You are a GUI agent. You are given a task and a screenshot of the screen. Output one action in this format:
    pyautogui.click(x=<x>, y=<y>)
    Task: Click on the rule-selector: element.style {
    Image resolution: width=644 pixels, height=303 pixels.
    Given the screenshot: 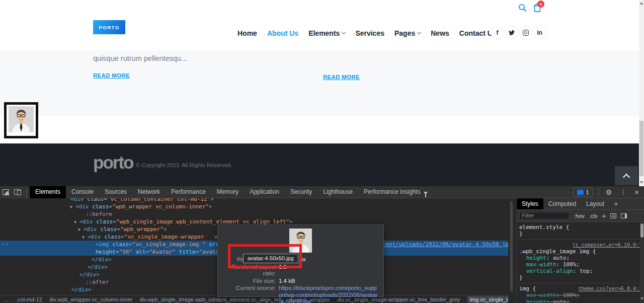 What is the action you would take?
    pyautogui.click(x=544, y=228)
    